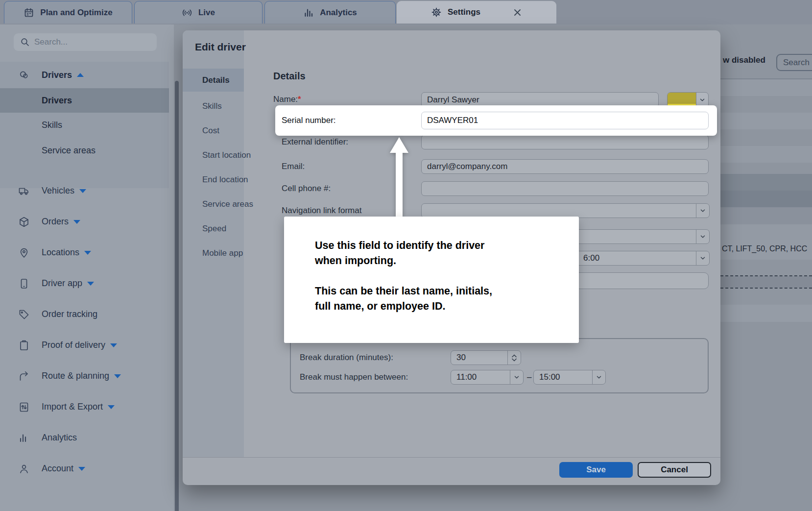  What do you see at coordinates (75, 376) in the screenshot?
I see `sidebar-item-label: Route & planning` at bounding box center [75, 376].